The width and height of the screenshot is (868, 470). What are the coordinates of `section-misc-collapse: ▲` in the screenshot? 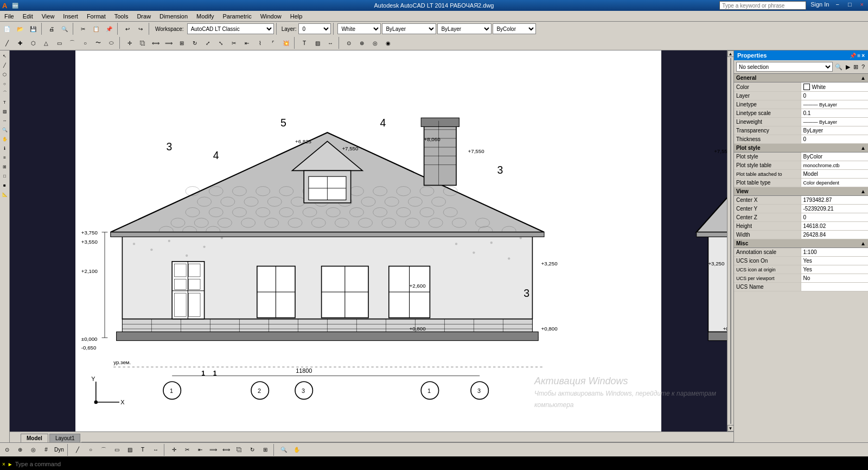 It's located at (863, 243).